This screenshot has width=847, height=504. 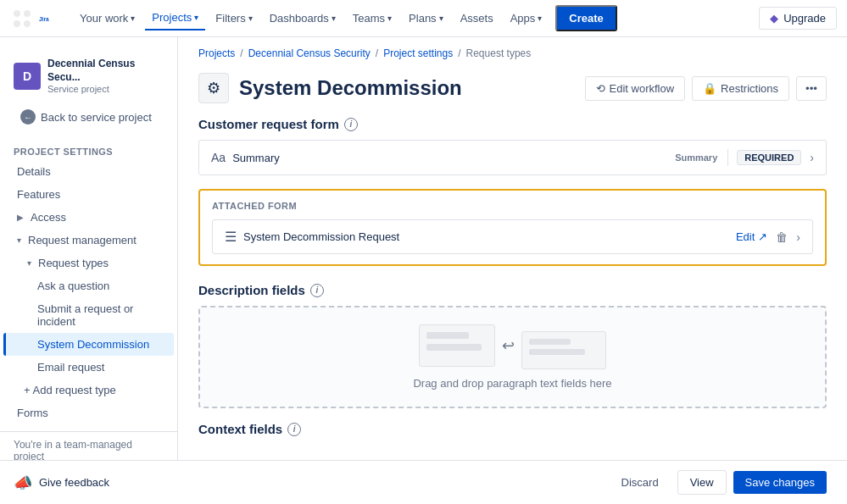 I want to click on divider, so click(x=727, y=158).